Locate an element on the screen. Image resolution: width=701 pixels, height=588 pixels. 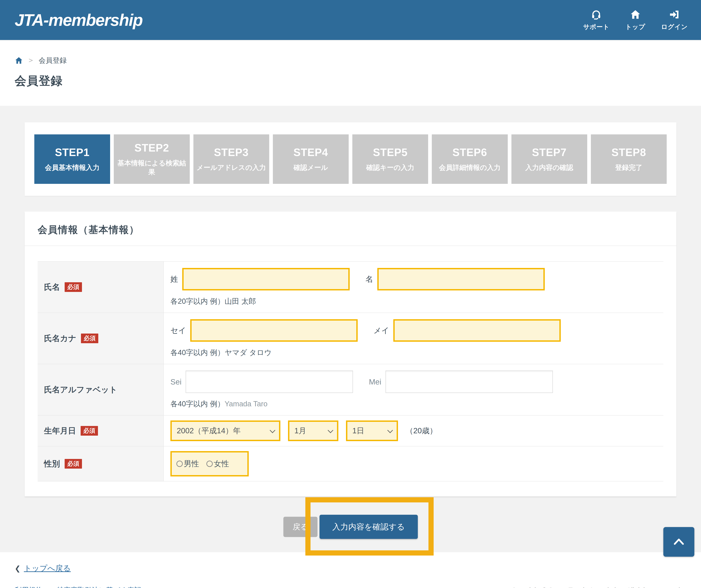
nav-top: トップ is located at coordinates (635, 20).